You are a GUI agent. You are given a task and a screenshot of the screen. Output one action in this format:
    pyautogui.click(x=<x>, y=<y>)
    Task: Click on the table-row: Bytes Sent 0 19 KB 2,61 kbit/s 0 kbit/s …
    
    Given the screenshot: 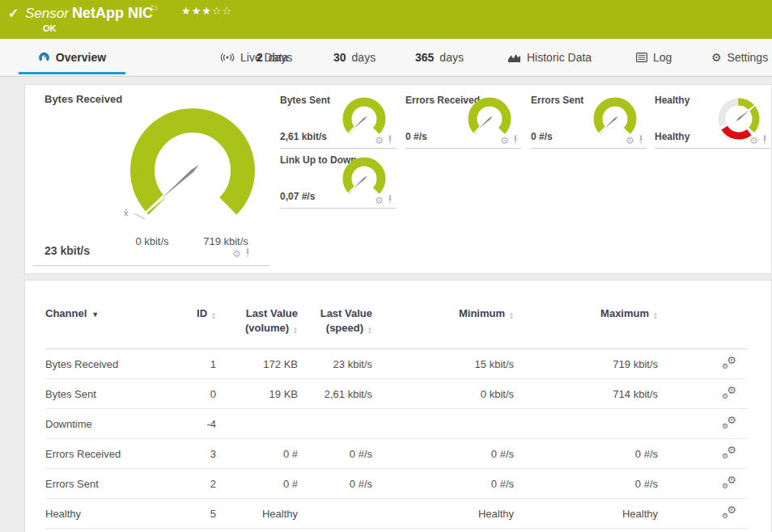 What is the action you would take?
    pyautogui.click(x=397, y=395)
    